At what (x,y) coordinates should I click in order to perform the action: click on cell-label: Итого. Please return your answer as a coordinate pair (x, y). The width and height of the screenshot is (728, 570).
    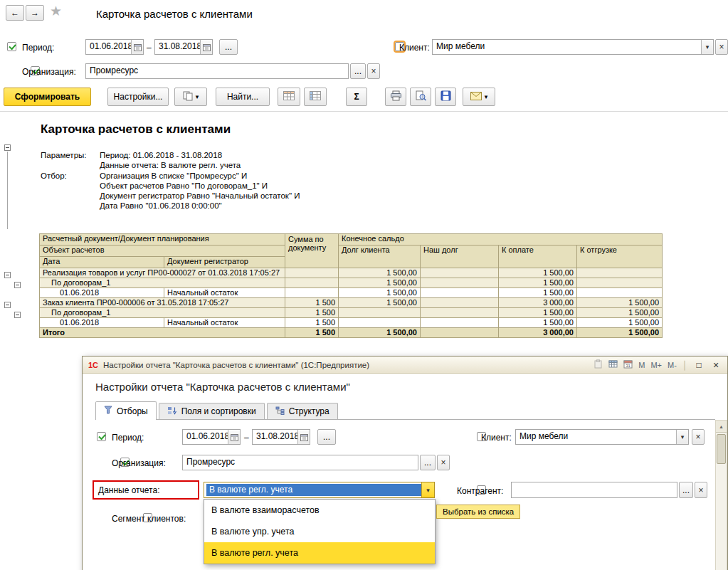
    Looking at the image, I should click on (162, 333).